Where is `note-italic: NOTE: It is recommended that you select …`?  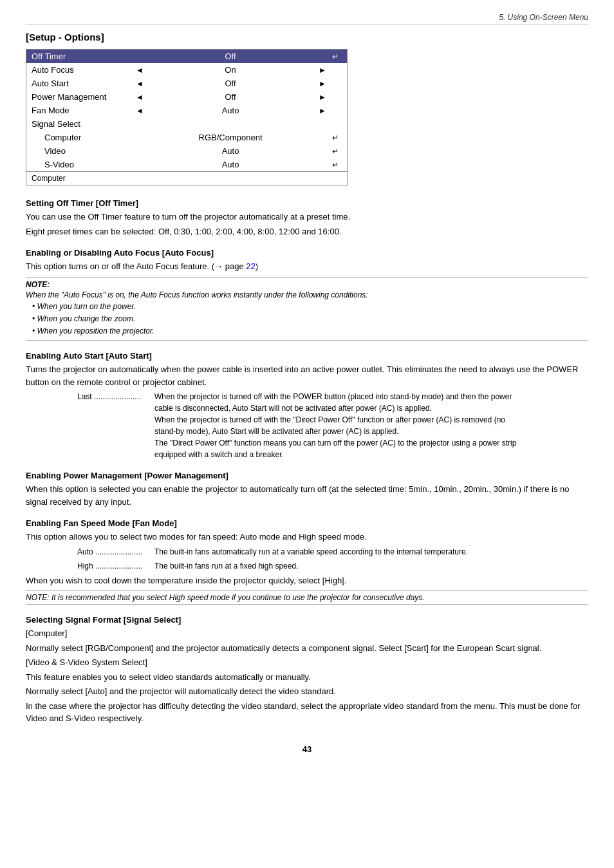 note-italic: NOTE: It is recommended that you select … is located at coordinates (307, 598).